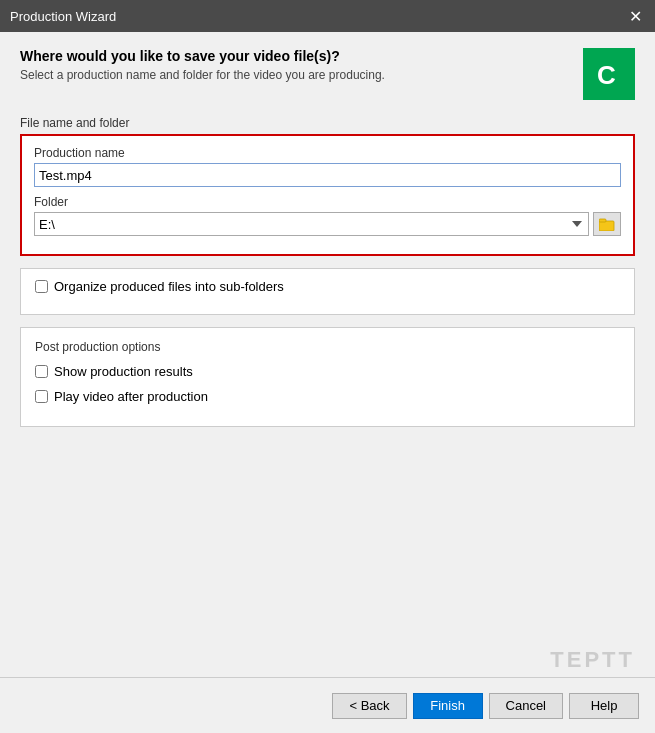  I want to click on folder-group: Folder E:\, so click(328, 216).